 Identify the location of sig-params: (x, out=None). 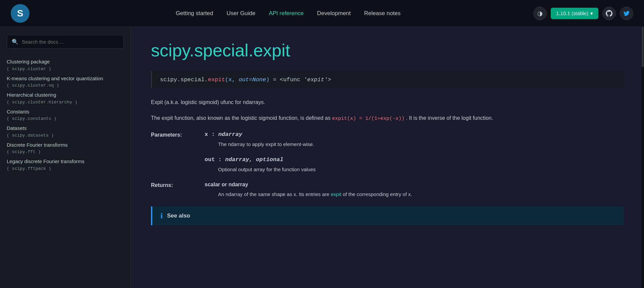
(248, 80).